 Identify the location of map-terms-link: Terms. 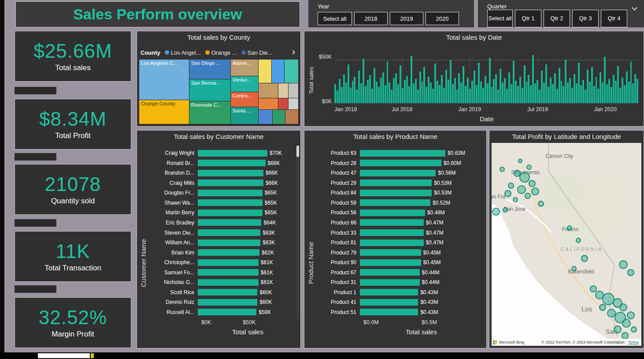
(633, 342).